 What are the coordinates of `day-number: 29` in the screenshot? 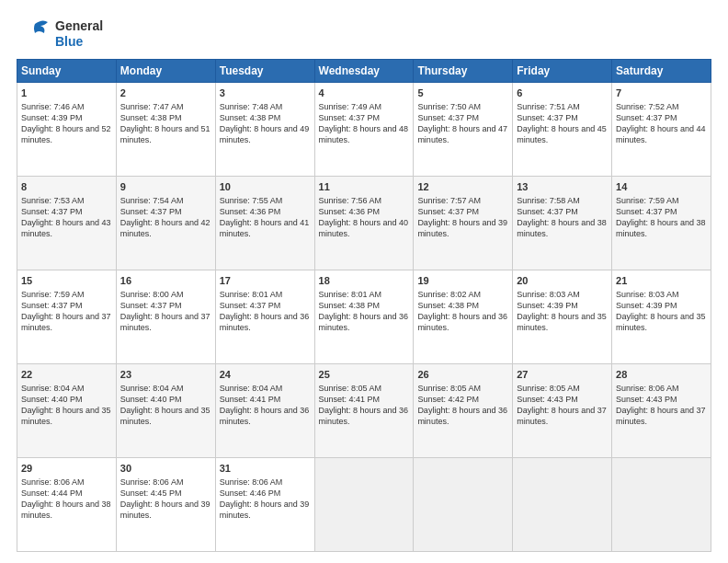 It's located at (66, 469).